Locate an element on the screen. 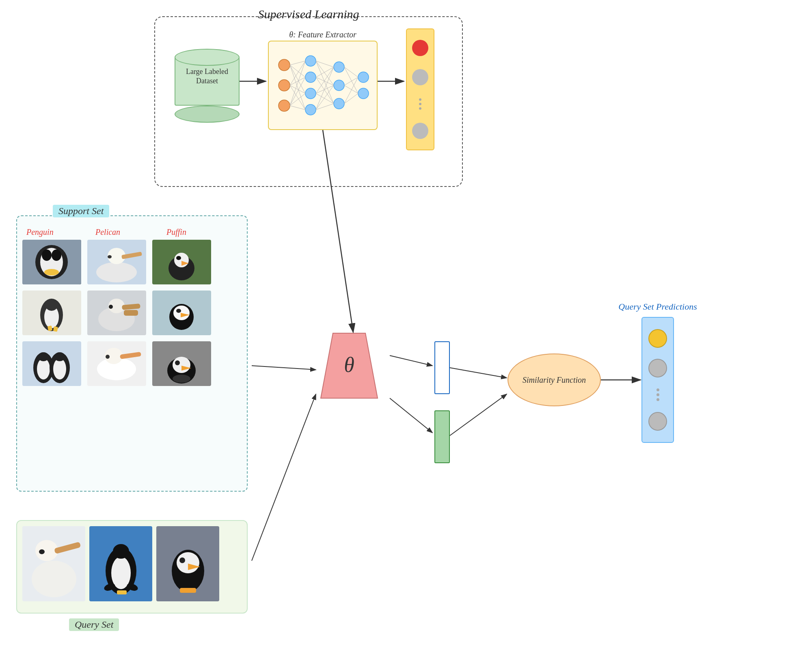 This screenshot has height=657, width=812. db-label: Large Labeled Dataset is located at coordinates (207, 76).